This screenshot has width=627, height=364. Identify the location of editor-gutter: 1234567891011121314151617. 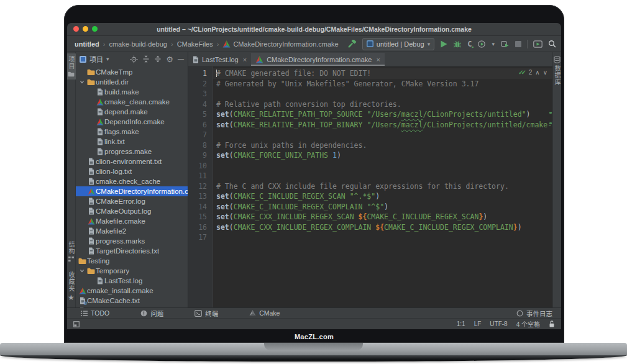
(201, 187).